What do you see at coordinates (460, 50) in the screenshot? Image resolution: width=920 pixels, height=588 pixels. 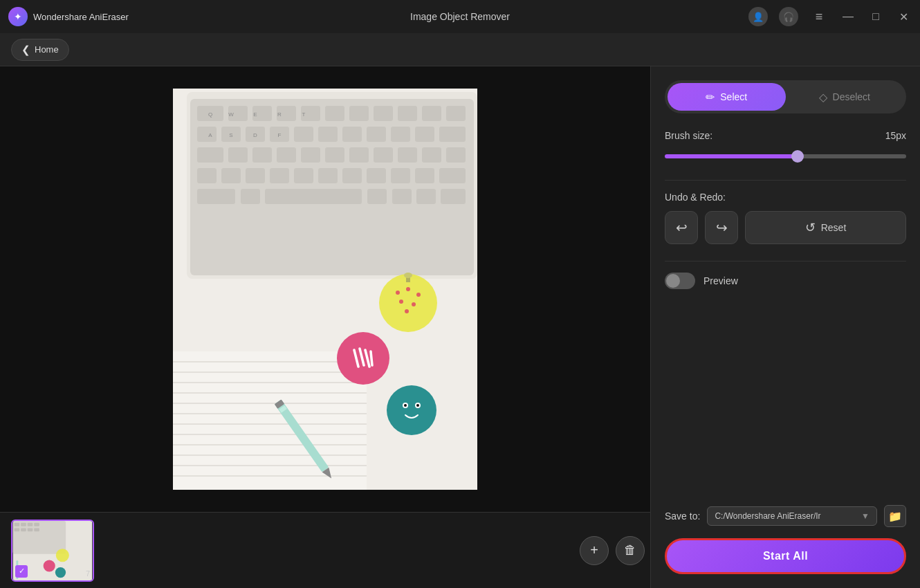 I see `toolbar: ❮ Home` at bounding box center [460, 50].